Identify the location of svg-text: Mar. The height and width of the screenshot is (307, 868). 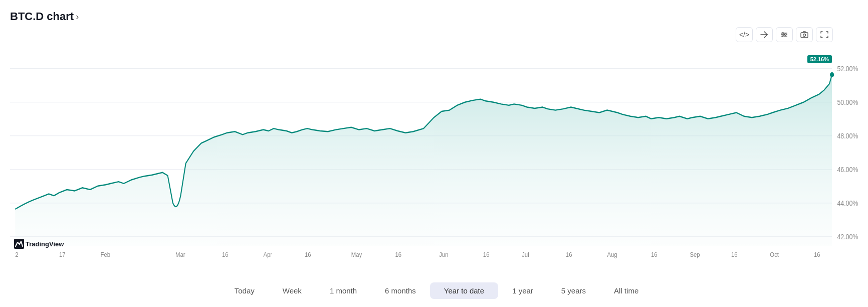
(180, 255).